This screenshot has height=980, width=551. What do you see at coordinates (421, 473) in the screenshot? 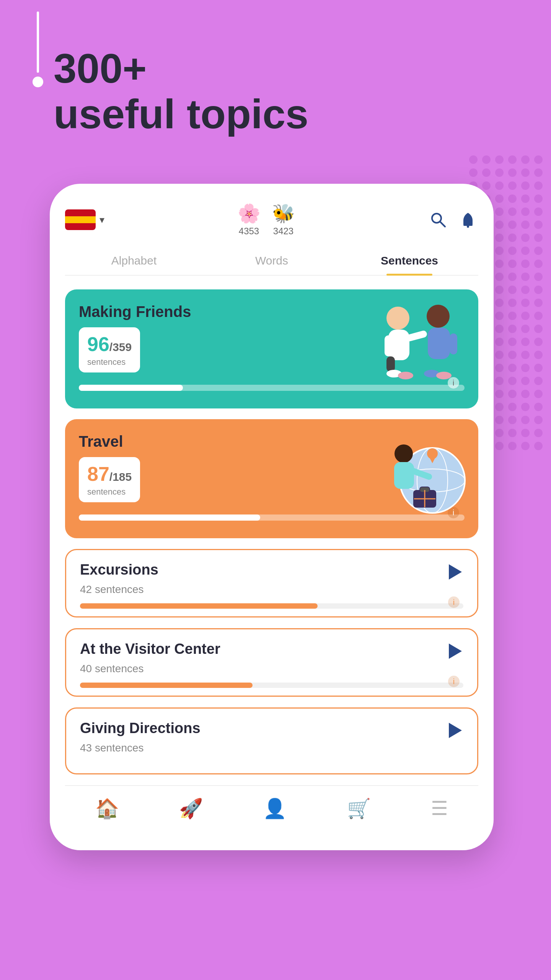
I see `travel-illustration` at bounding box center [421, 473].